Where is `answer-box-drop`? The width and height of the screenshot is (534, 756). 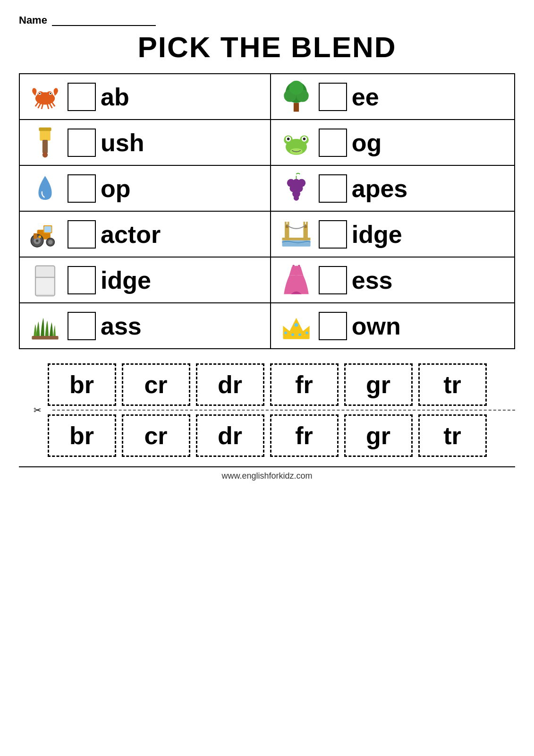
answer-box-drop is located at coordinates (82, 189).